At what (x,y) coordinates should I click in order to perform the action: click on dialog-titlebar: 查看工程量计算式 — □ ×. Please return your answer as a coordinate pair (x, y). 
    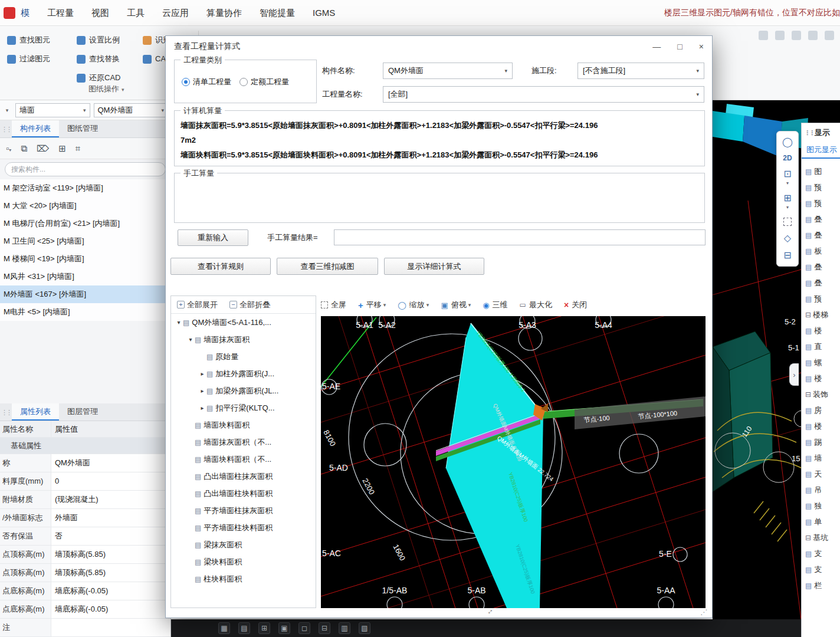
    Looking at the image, I should click on (439, 47).